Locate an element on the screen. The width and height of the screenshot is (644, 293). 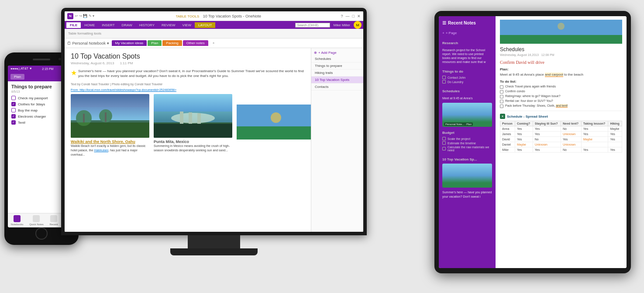
user-name: Mike Miller is located at coordinates (342, 25).